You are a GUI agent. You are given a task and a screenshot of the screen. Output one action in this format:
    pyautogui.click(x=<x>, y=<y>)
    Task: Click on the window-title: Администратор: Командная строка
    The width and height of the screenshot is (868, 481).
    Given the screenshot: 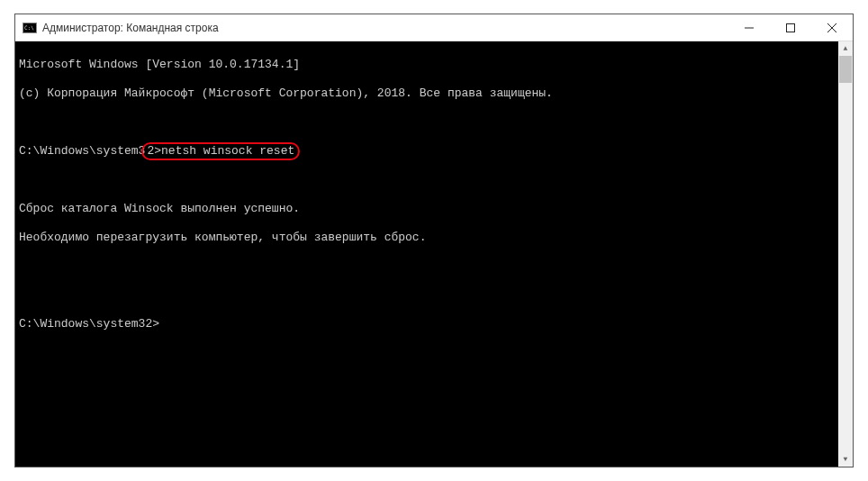 What is the action you would take?
    pyautogui.click(x=131, y=28)
    